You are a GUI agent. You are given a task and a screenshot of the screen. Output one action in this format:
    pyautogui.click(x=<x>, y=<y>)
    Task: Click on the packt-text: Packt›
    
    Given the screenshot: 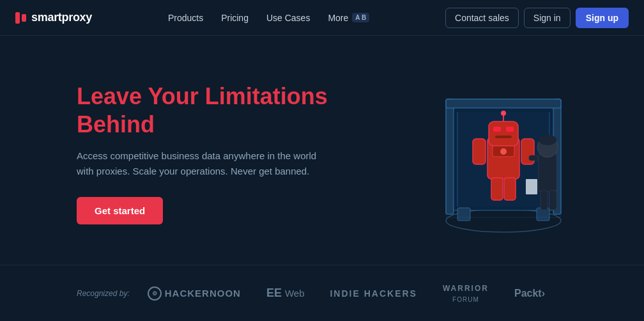 What is the action you would take?
    pyautogui.click(x=530, y=294)
    